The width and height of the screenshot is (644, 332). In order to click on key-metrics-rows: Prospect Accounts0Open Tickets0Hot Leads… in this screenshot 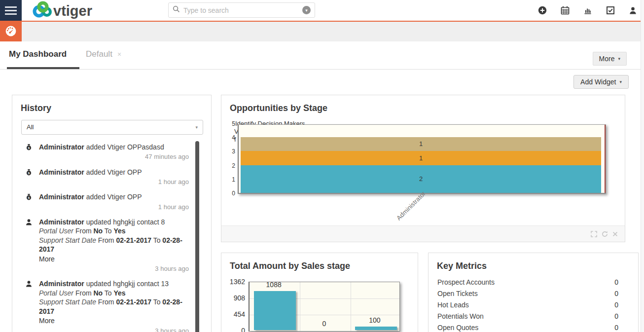, I will do `click(534, 304)`.